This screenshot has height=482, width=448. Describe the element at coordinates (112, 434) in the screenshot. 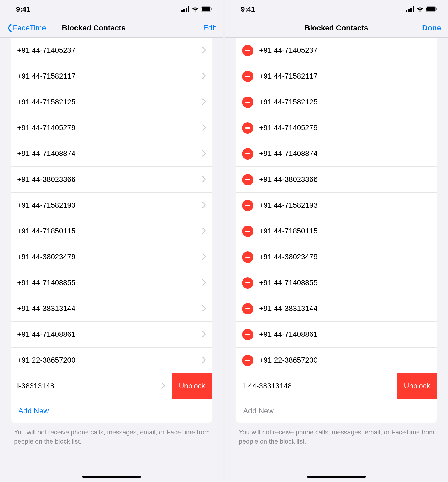

I see `footer-text: You will not receive phone calls, messag…` at that location.